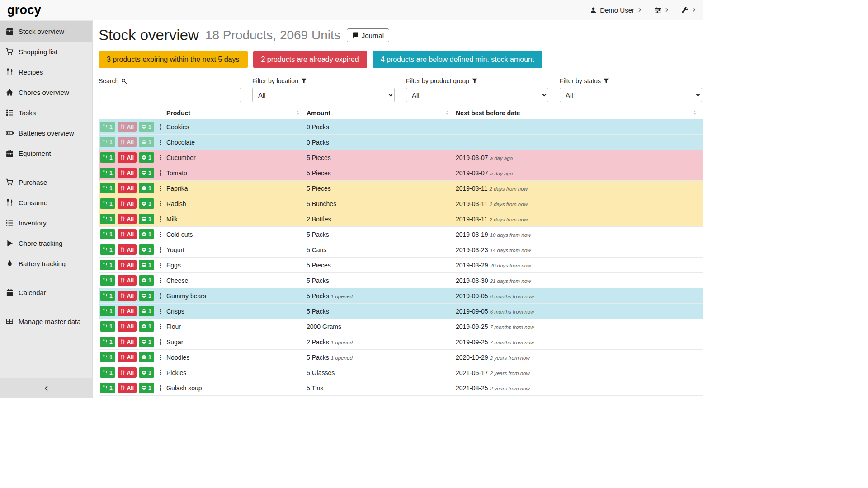 The image size is (868, 488). Describe the element at coordinates (46, 183) in the screenshot. I see `sidebar-item: Purchase` at that location.